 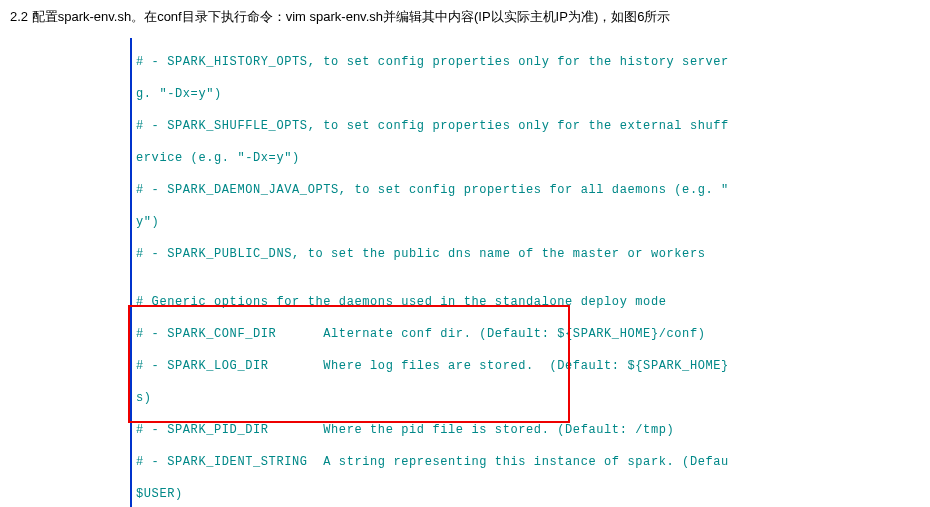 I want to click on comment-line: # - SPARK_HISTORY_OPTS, to set config pr…, so click(x=466, y=62).